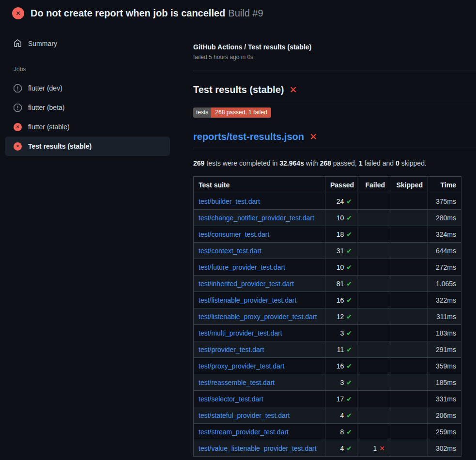  What do you see at coordinates (87, 146) in the screenshot?
I see `sidebar-item-test-results-stable: ✕ Test results (stable)` at bounding box center [87, 146].